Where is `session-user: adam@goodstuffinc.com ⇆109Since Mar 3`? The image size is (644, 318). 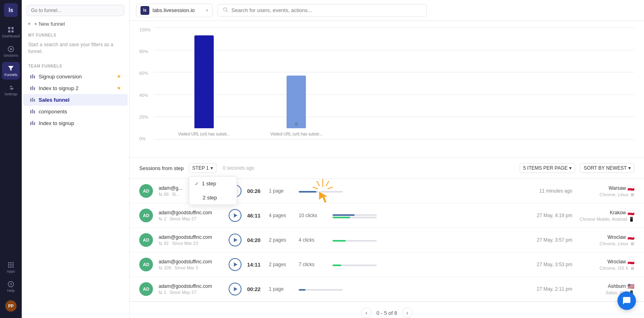 session-user: adam@goodstuffinc.com ⇆109Since Mar 3 is located at coordinates (191, 265).